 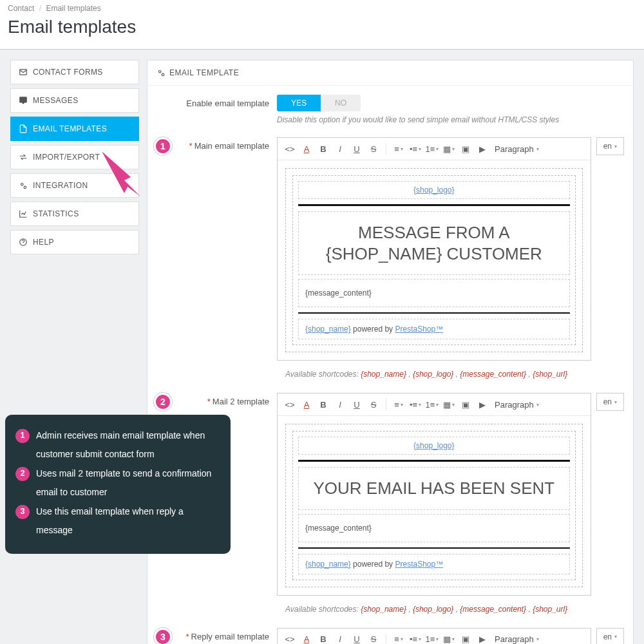 I want to click on editor-reply: <> A B I U S ≡ •≡ 1≡ ▦ ▣ ▶, so click(x=434, y=636).